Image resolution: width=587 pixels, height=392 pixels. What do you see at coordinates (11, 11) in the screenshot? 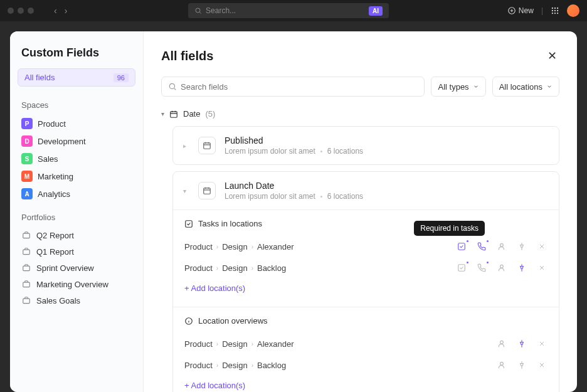
I see `close-dot` at bounding box center [11, 11].